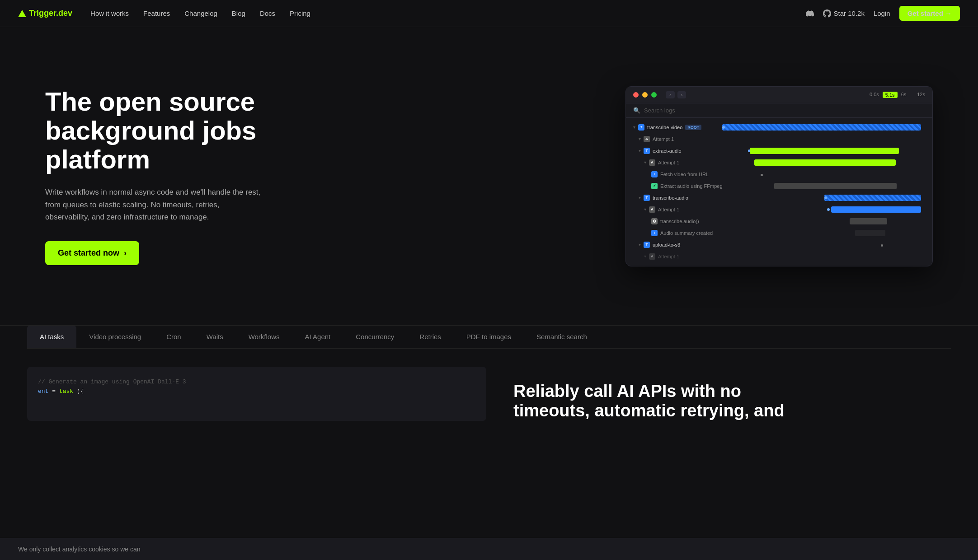  What do you see at coordinates (654, 221) in the screenshot?
I see `fn-icon: ⚙` at bounding box center [654, 221].